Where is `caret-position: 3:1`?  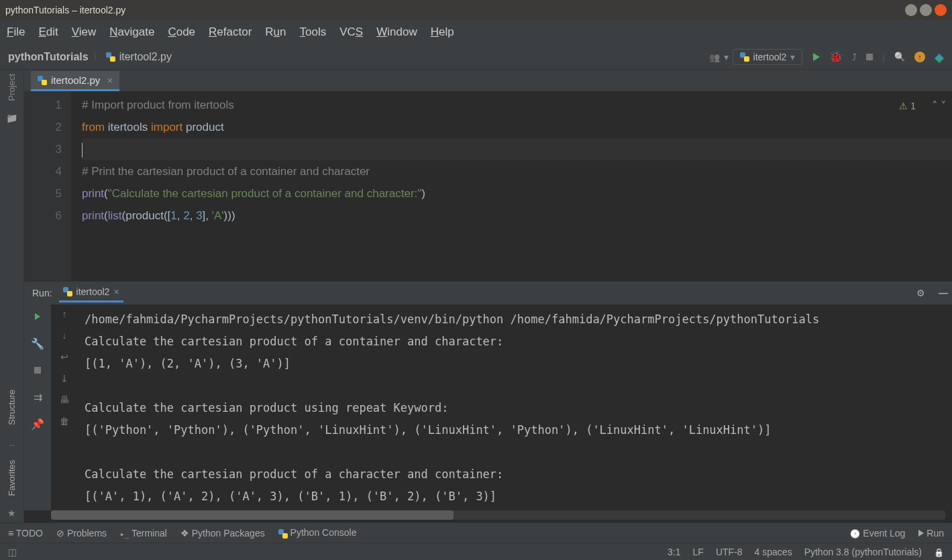
caret-position: 3:1 is located at coordinates (674, 552).